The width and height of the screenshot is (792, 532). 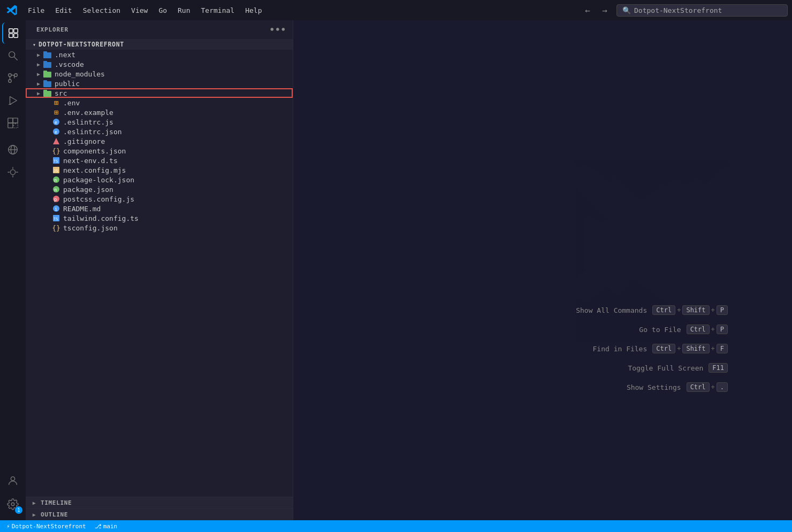 I want to click on tree-item-postcss: p postcss.config.js, so click(x=159, y=199).